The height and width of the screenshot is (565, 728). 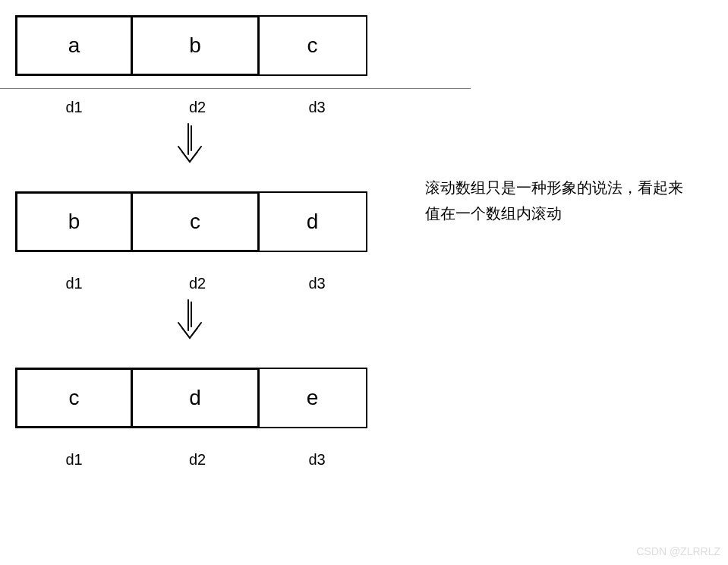 I want to click on annotation-line: 值在一个数组内滚动, so click(x=554, y=213).